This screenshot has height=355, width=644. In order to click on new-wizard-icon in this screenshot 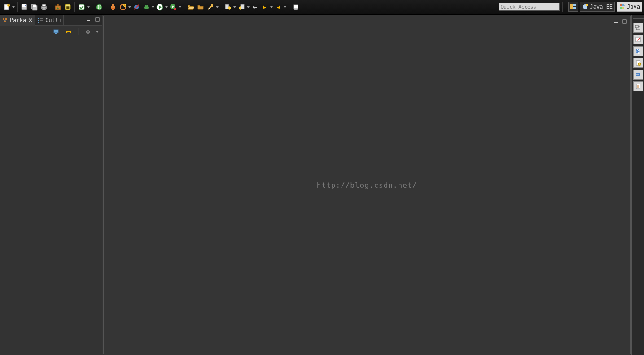, I will do `click(7, 7)`.